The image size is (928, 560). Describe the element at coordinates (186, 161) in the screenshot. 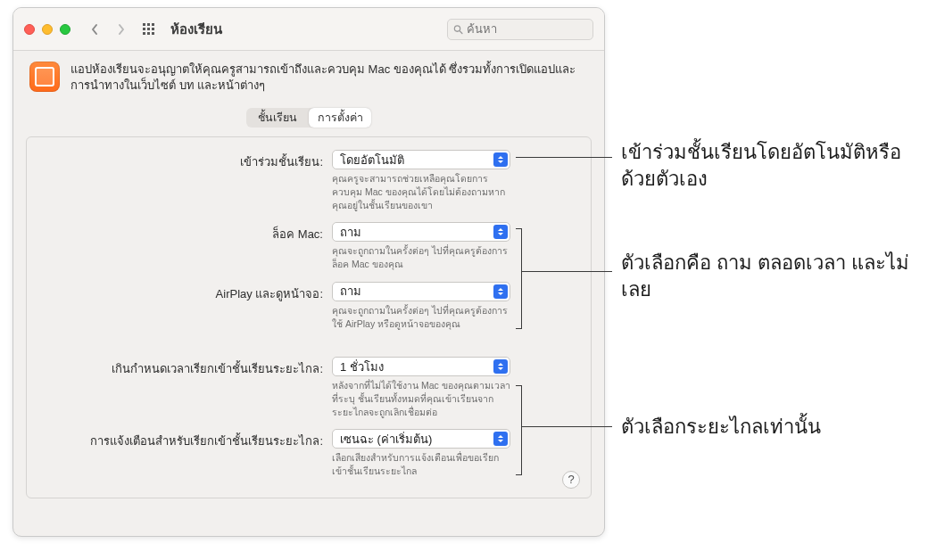

I see `label-join-class: เข้าร่วมชั้นเรียน:` at that location.